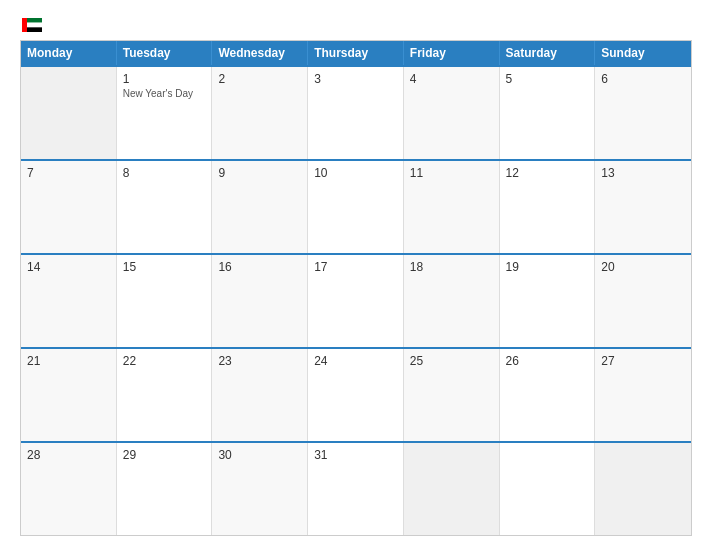 The height and width of the screenshot is (550, 712). What do you see at coordinates (356, 173) in the screenshot?
I see `day-number: 10` at bounding box center [356, 173].